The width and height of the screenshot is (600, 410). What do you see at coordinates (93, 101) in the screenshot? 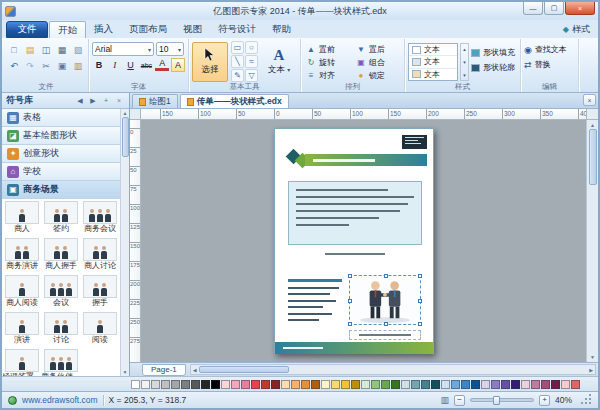
I see `sidebar-header-button: ▶` at bounding box center [93, 101].